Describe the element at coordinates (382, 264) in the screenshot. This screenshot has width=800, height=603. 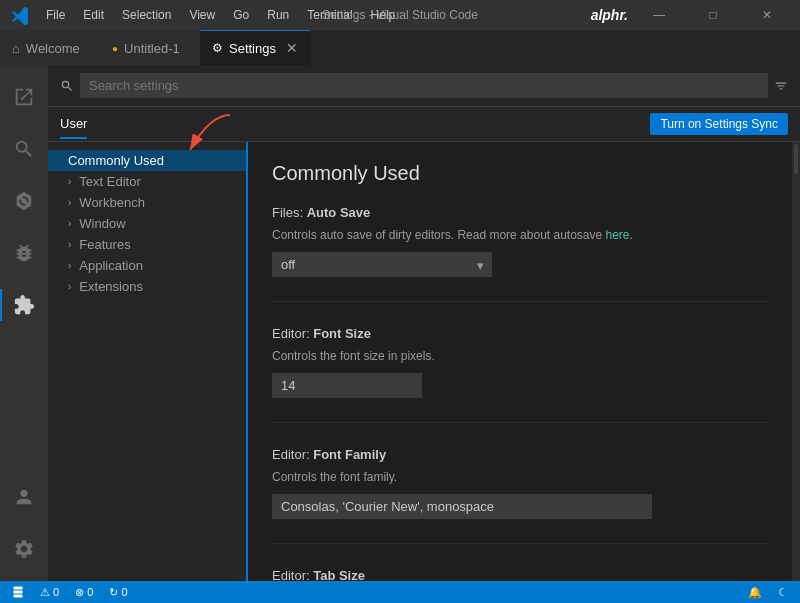
I see `files-auto-save-select-wrapper: off afterDelay onFocusChange onWindowCha…` at that location.